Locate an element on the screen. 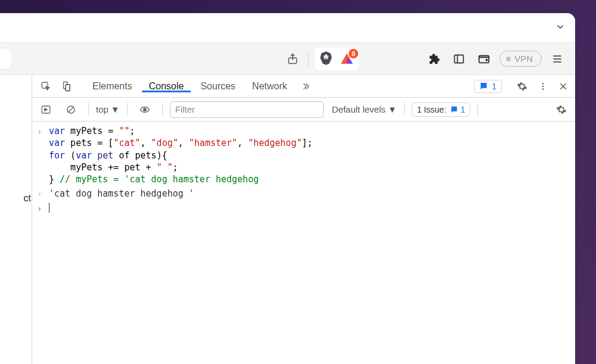 The width and height of the screenshot is (596, 364). log-levels-selector: Default levels ▼ is located at coordinates (365, 110).